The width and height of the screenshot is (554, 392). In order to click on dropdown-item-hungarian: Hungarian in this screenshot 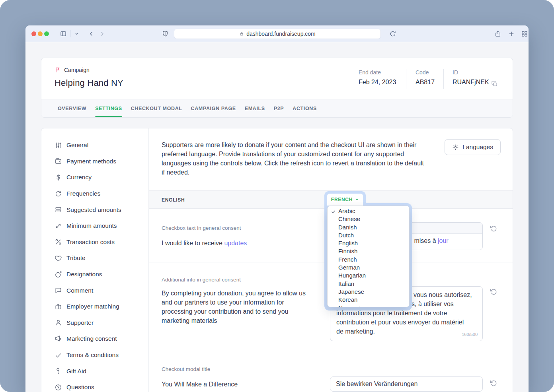, I will do `click(369, 276)`.